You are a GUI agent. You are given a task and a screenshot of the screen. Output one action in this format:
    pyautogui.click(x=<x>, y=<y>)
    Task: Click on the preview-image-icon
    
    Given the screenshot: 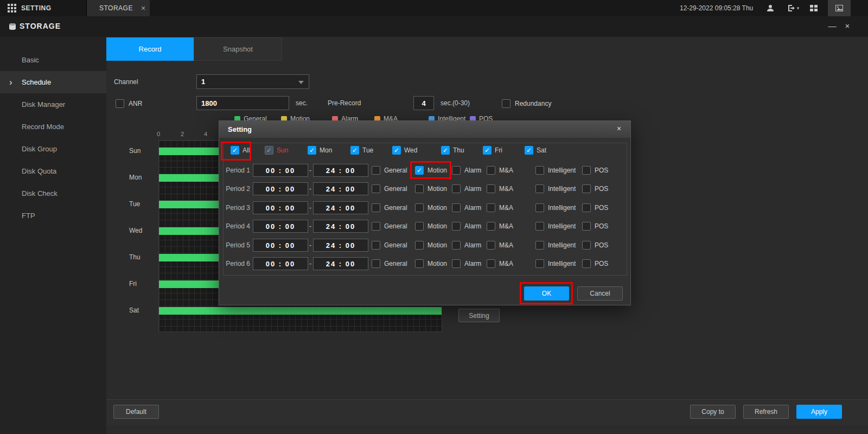 What is the action you would take?
    pyautogui.click(x=839, y=8)
    